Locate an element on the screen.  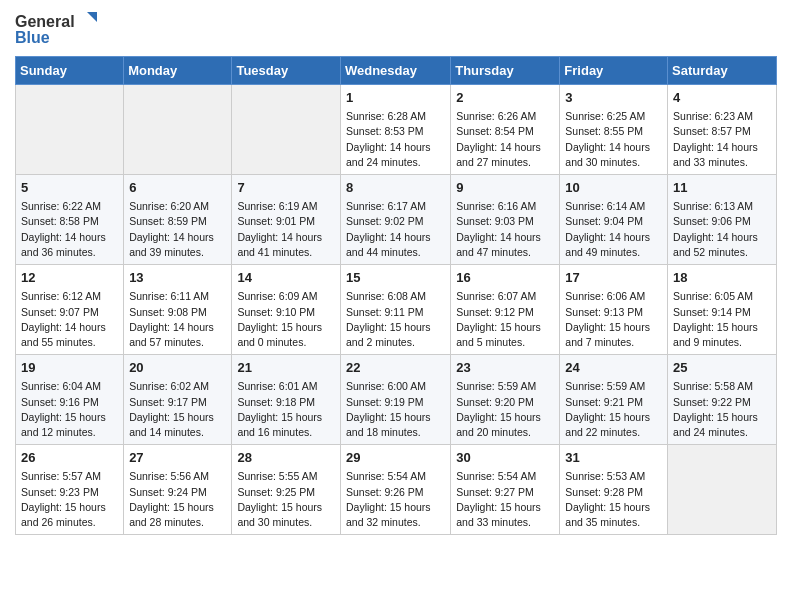
day-number: 16 is located at coordinates (505, 278).